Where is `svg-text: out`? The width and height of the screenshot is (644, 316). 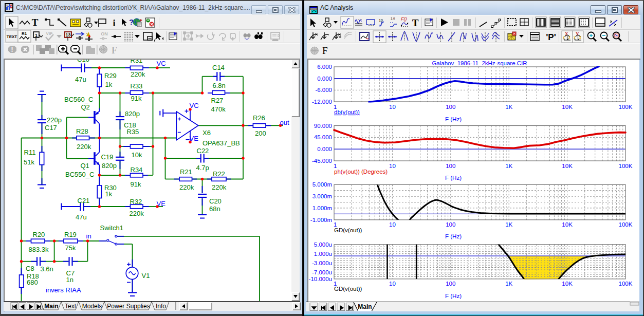
svg-text: out is located at coordinates (285, 122).